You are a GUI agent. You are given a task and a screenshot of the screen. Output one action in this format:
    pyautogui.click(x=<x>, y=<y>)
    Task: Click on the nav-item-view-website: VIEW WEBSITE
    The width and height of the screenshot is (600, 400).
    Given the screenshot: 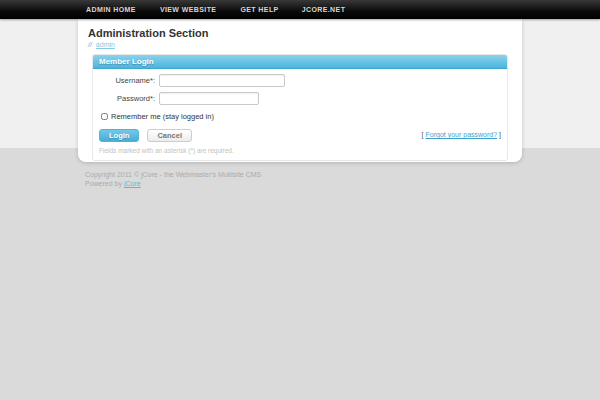 What is the action you would take?
    pyautogui.click(x=188, y=10)
    